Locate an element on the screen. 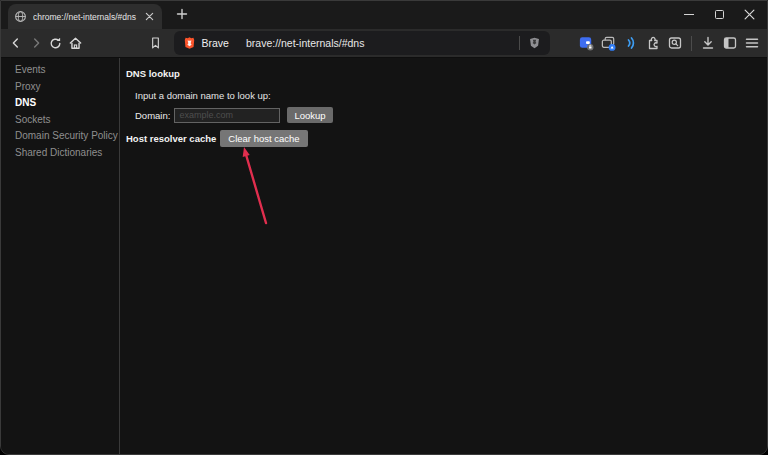 The image size is (768, 455). maximize-icon is located at coordinates (719, 14).